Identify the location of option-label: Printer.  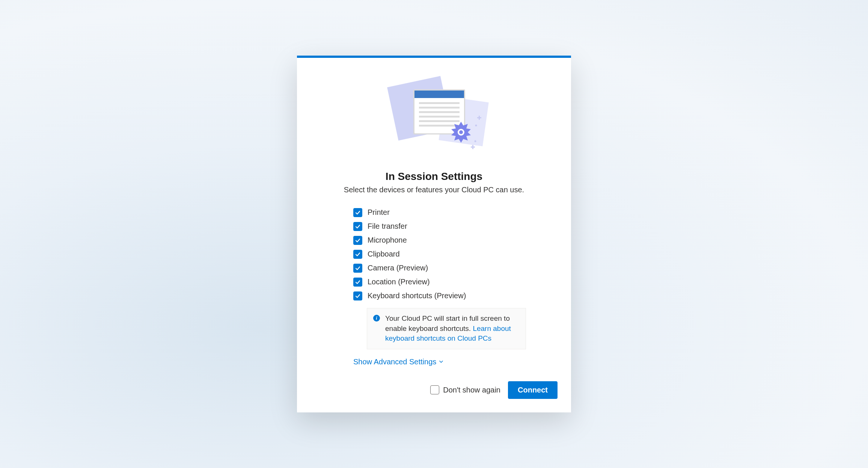
(378, 213).